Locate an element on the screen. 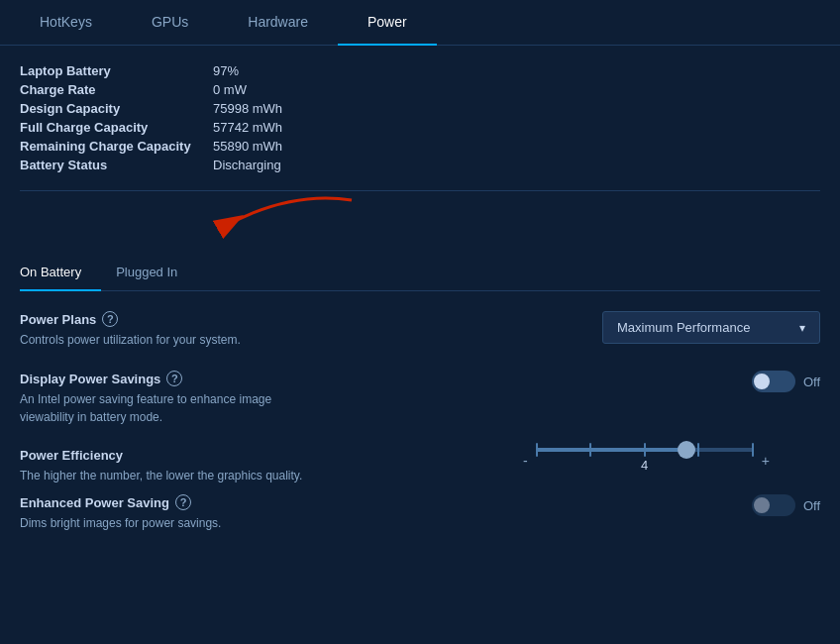 The image size is (840, 644). slider-max-label: + is located at coordinates (766, 461).